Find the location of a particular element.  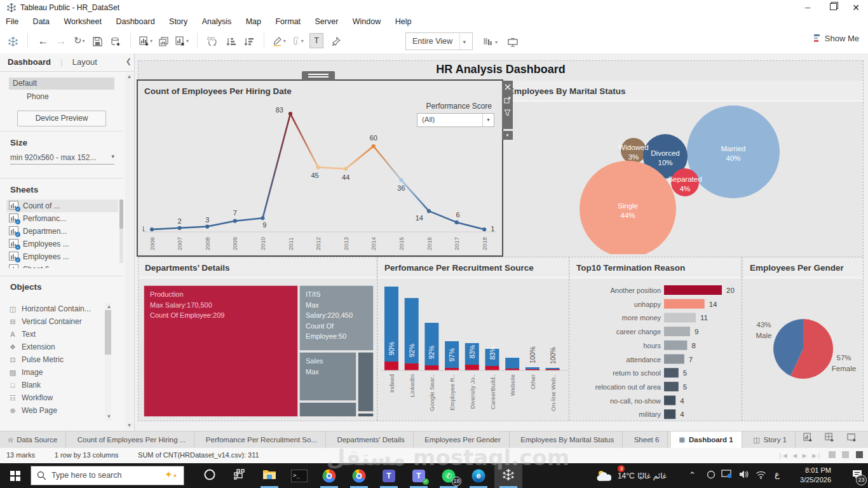

duplicate-sheet-icon is located at coordinates (164, 41).